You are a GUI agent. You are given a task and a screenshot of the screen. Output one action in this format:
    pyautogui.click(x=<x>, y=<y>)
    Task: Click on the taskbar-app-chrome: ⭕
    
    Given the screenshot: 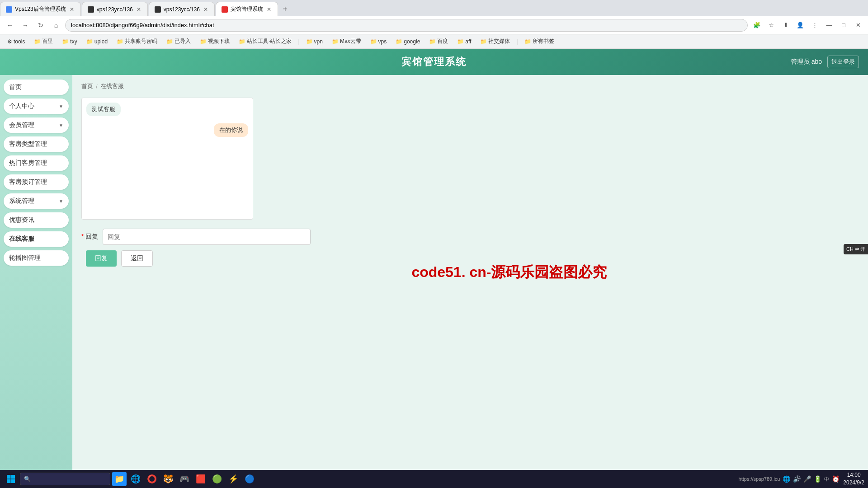 What is the action you would take?
    pyautogui.click(x=152, y=479)
    